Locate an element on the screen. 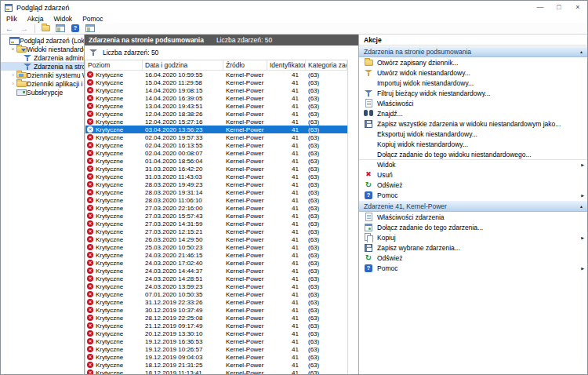 This screenshot has height=375, width=588. column-header-identyfikator-z: Identyfikator z... is located at coordinates (287, 65).